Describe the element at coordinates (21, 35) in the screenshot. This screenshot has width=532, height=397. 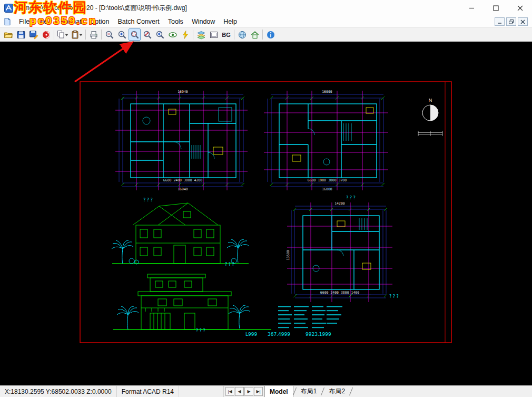
I see `save-floppy-icon` at that location.